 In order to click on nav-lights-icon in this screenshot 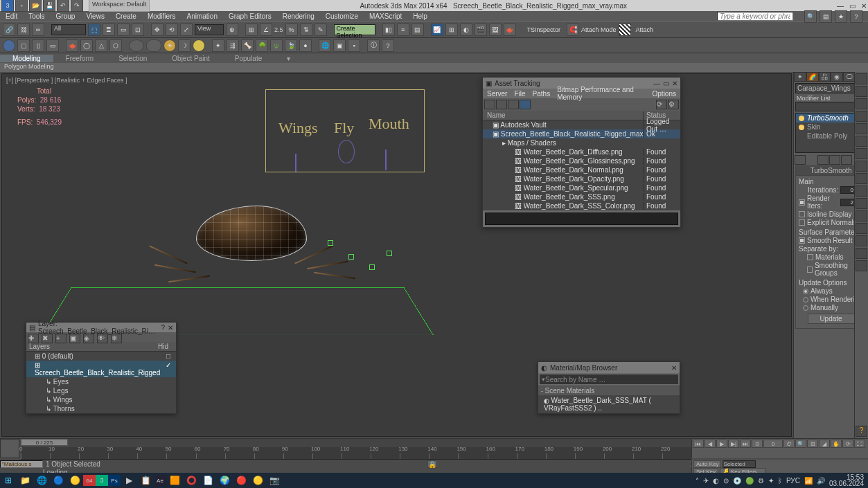, I will do `click(862, 104)`.